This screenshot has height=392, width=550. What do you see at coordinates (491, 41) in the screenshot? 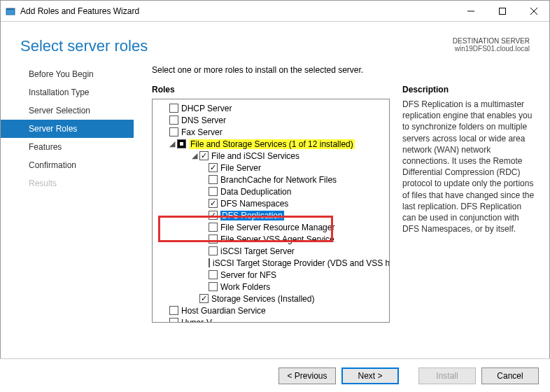
I see `destination-label: DESTINATION SERVER` at bounding box center [491, 41].